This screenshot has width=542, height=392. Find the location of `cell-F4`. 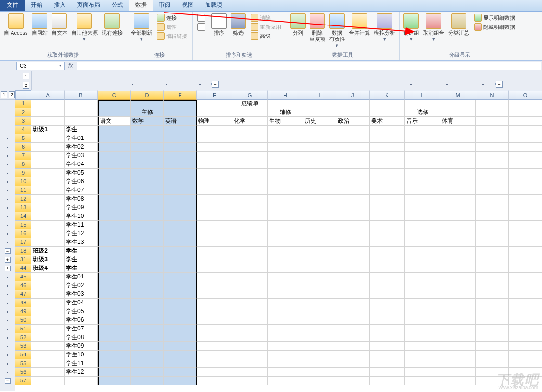

cell-F4 is located at coordinates (215, 130).